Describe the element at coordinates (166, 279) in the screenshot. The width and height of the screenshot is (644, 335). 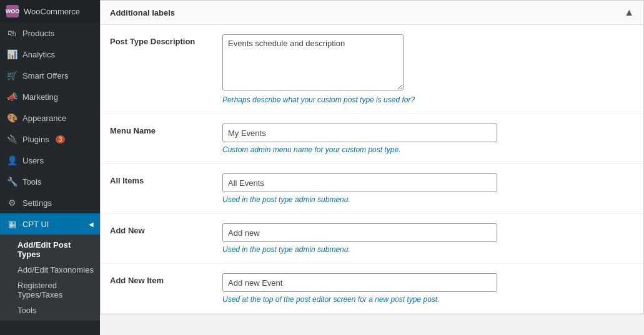
I see `add-new-item-label: Add New Item` at that location.